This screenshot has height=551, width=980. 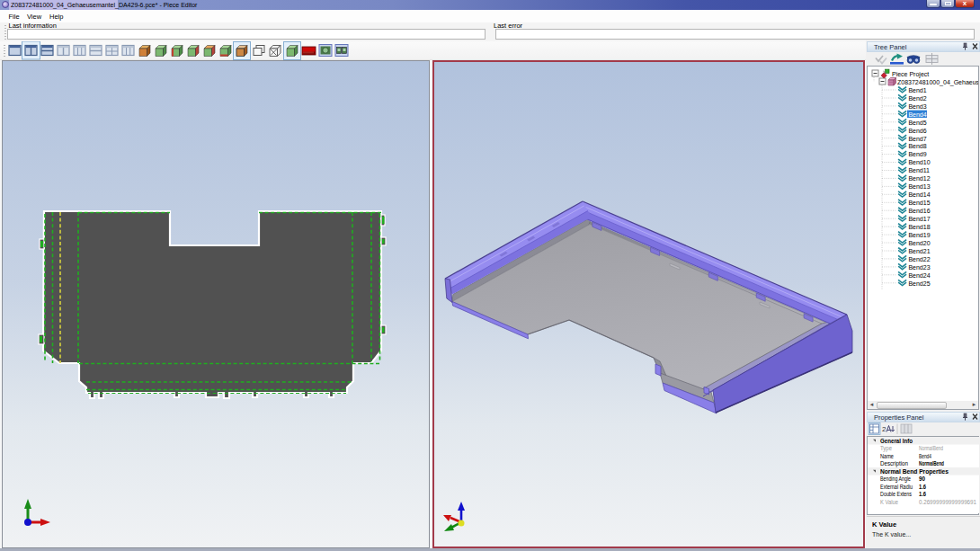 What do you see at coordinates (919, 243) in the screenshot?
I see `svg-text: Bend20` at bounding box center [919, 243].